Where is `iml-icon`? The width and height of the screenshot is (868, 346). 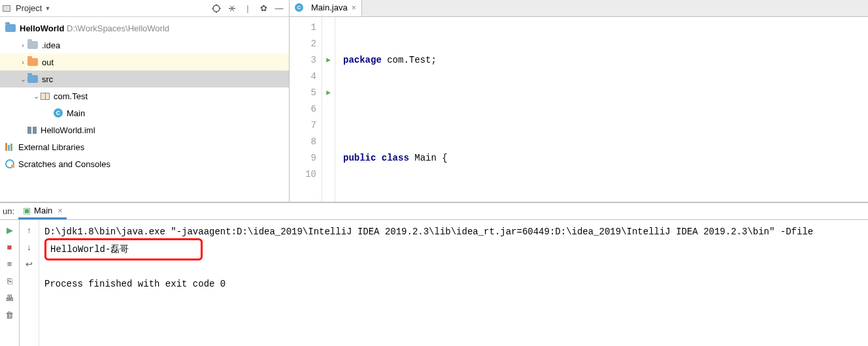 iml-icon is located at coordinates (32, 130).